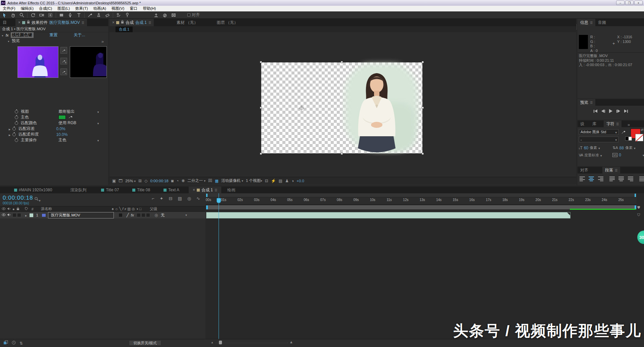 The image size is (644, 347). I want to click on stroke-color-swatch, so click(639, 138).